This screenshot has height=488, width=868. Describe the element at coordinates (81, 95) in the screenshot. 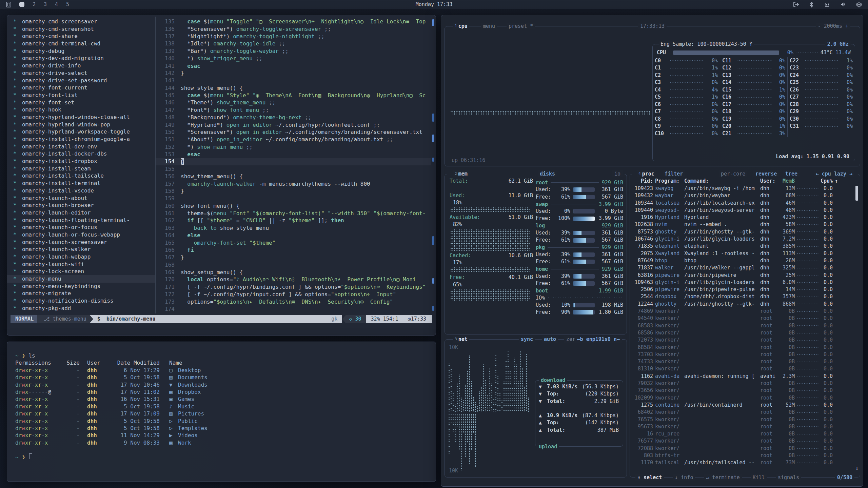

I see `file-list-item: *omarchy-font-list` at that location.